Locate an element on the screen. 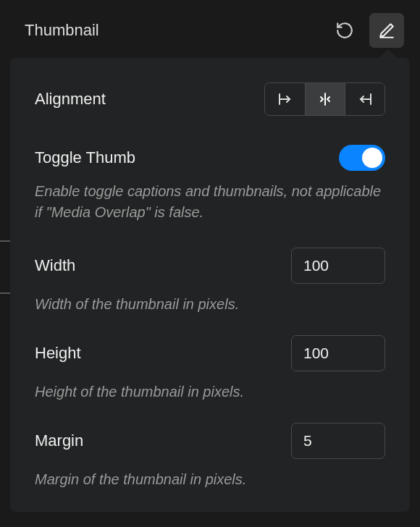 This screenshot has width=420, height=527. margin-helper: Margin of the thumbnail in pixels. is located at coordinates (210, 479).